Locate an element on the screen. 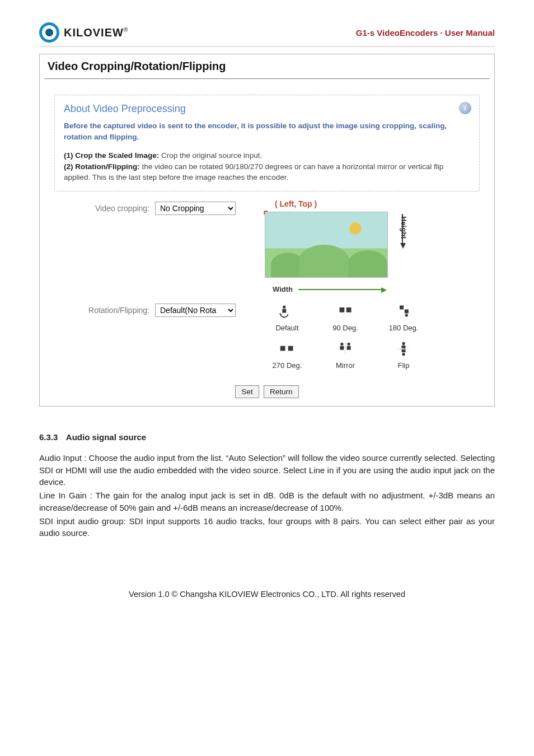  rotation-select: Default(No Rota is located at coordinates (195, 310).